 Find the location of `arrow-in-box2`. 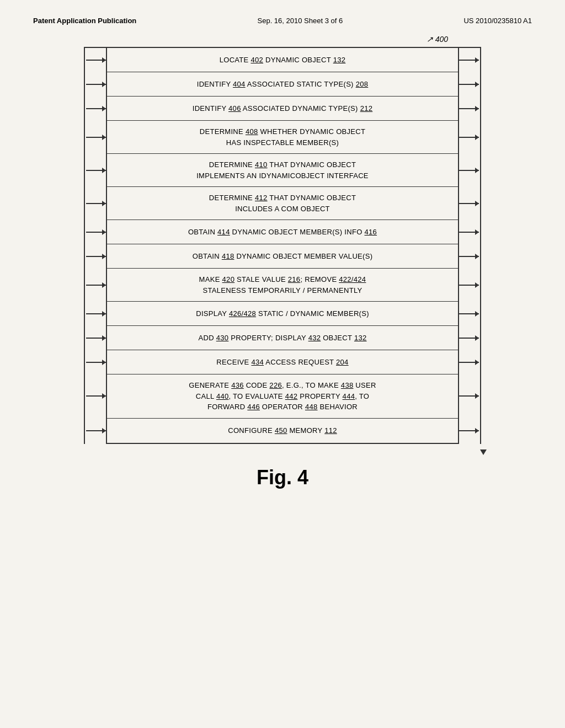

arrow-in-box2 is located at coordinates (96, 84).